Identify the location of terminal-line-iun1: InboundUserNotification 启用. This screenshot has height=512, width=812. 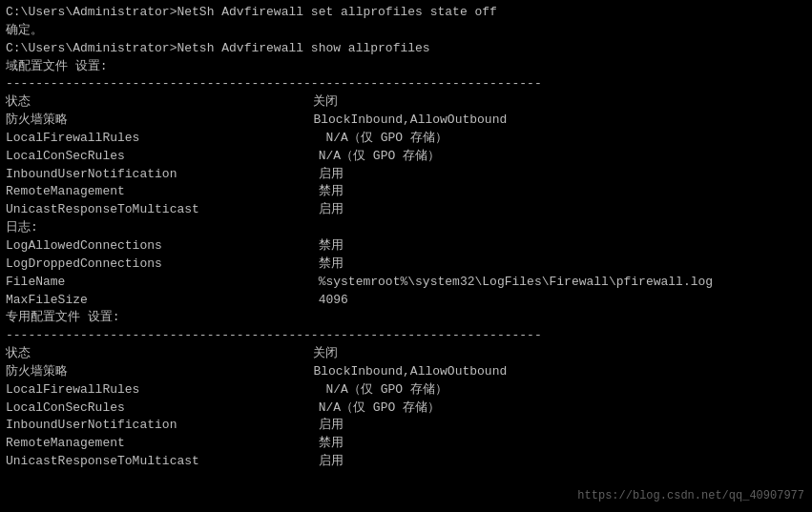
(406, 175).